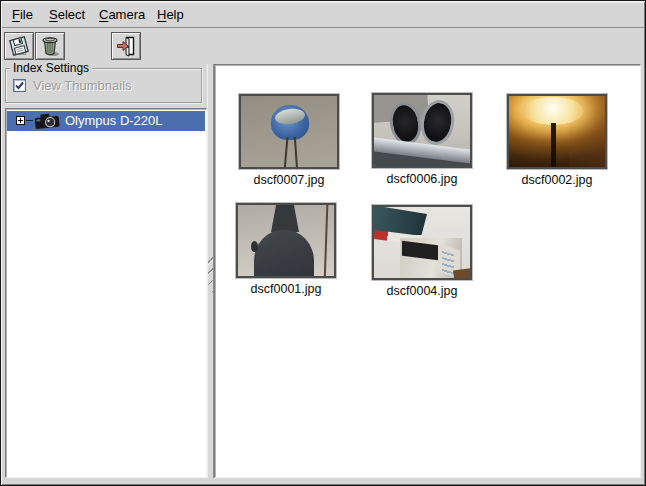 This screenshot has width=646, height=486. What do you see at coordinates (290, 180) in the screenshot?
I see `thumbnail-filename: dscf0007.jpg` at bounding box center [290, 180].